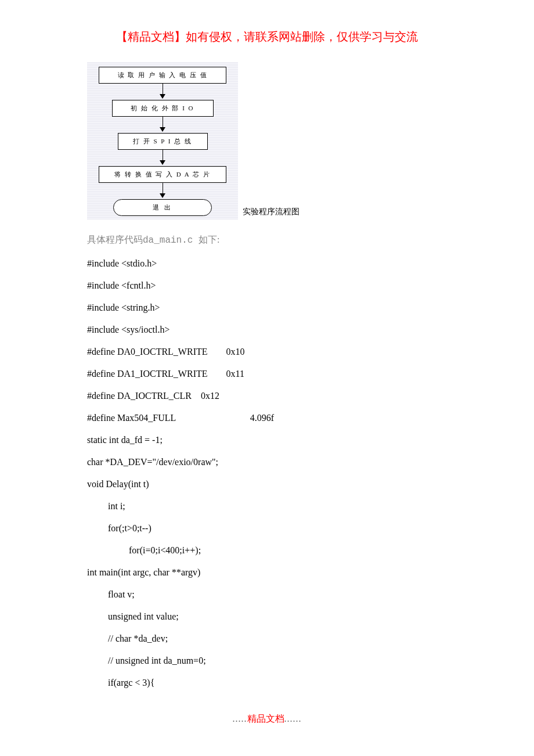 This screenshot has height=756, width=534. What do you see at coordinates (267, 683) in the screenshot?
I see `code-line: if(argc < 3){` at bounding box center [267, 683].